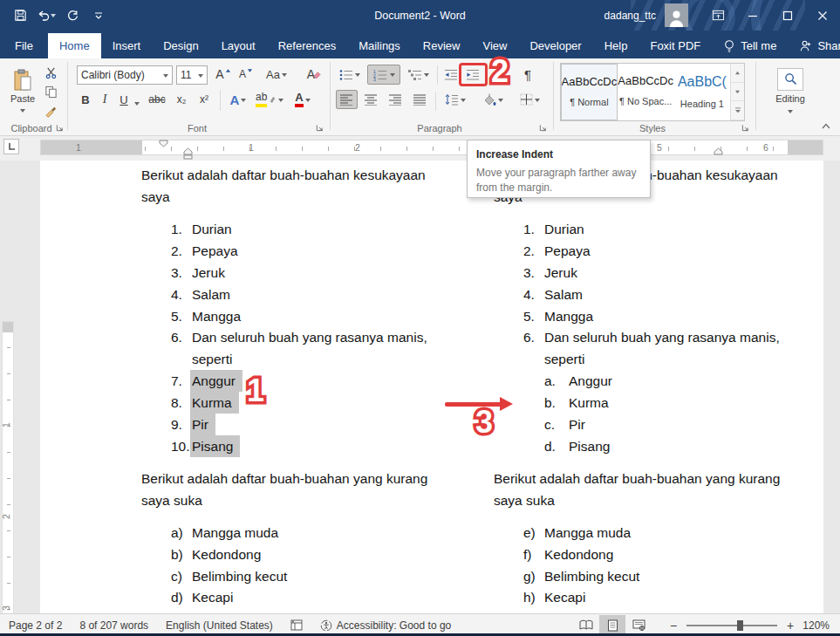  What do you see at coordinates (452, 99) in the screenshot?
I see `line-spacing-icon` at bounding box center [452, 99].